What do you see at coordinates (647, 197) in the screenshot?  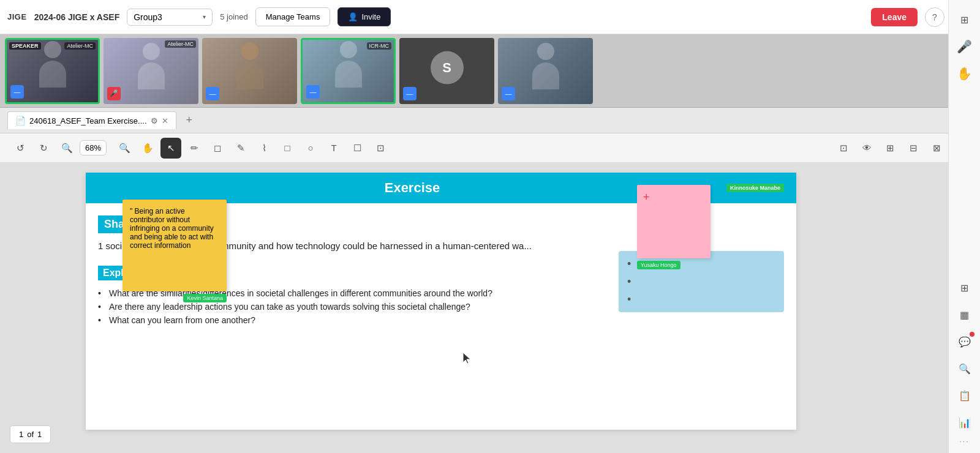 I see `plus-icon: +` at bounding box center [647, 197].